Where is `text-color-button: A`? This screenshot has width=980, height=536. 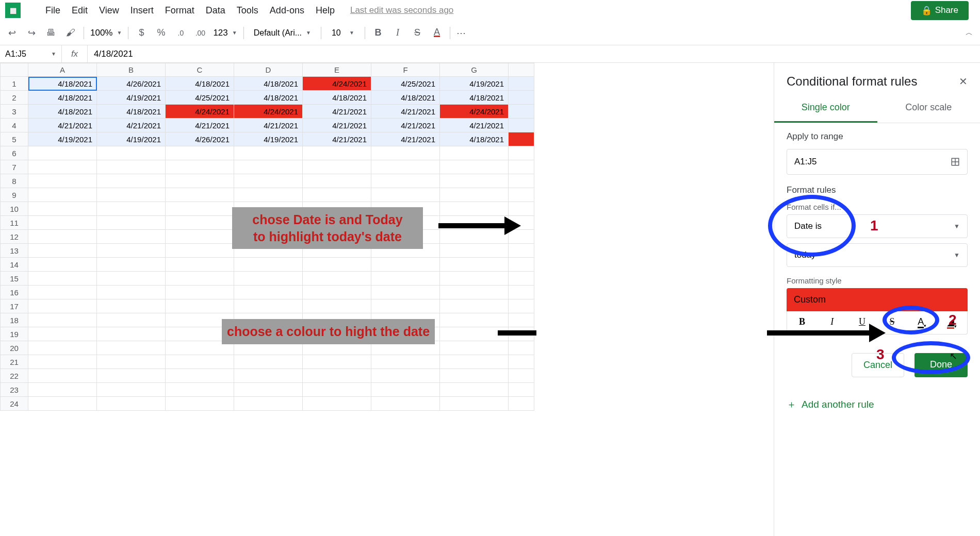 text-color-button: A is located at coordinates (437, 33).